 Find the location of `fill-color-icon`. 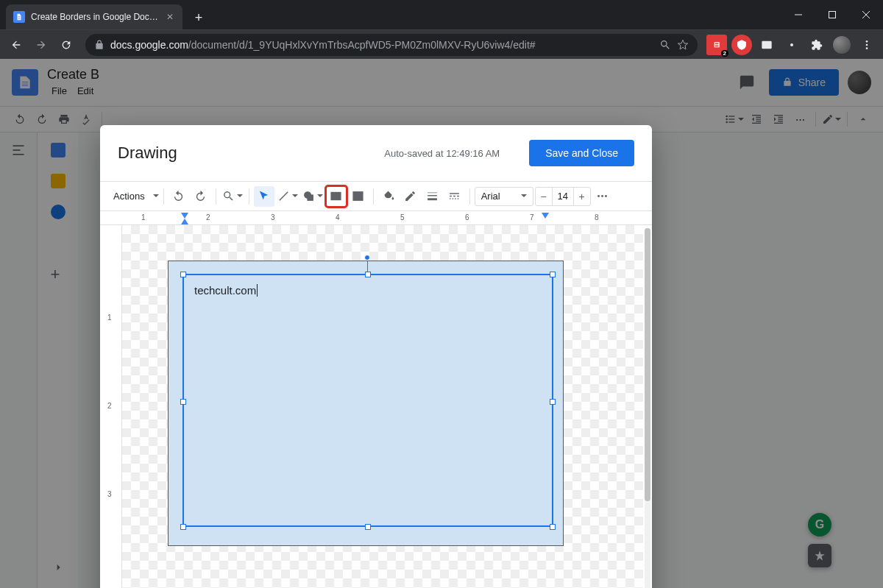

fill-color-icon is located at coordinates (389, 196).